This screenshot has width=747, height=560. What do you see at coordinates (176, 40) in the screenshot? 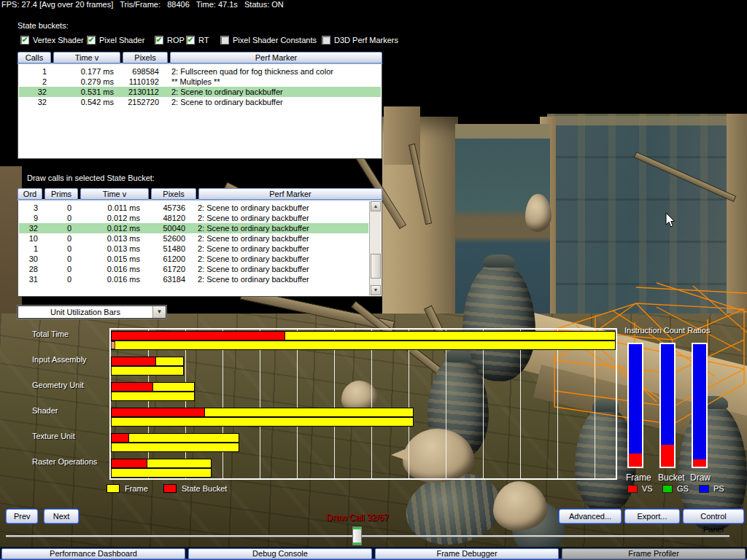
I see `checkbox-label: ROP` at bounding box center [176, 40].